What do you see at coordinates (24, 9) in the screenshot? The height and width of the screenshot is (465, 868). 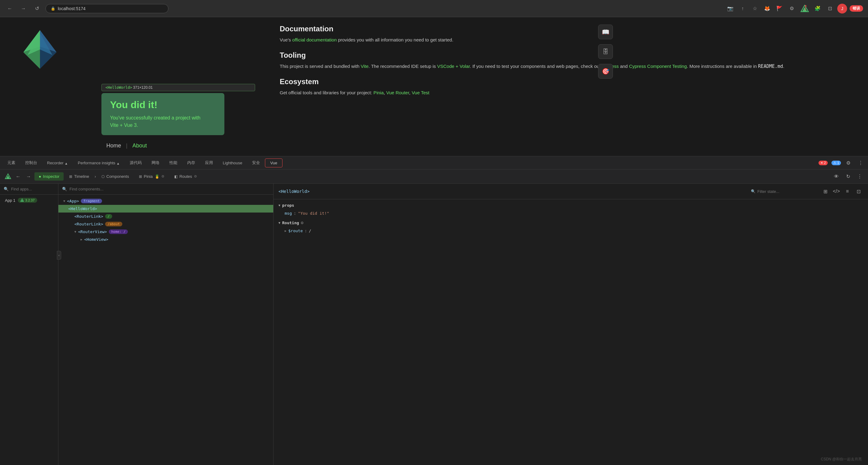 I see `forward-button: →` at bounding box center [24, 9].